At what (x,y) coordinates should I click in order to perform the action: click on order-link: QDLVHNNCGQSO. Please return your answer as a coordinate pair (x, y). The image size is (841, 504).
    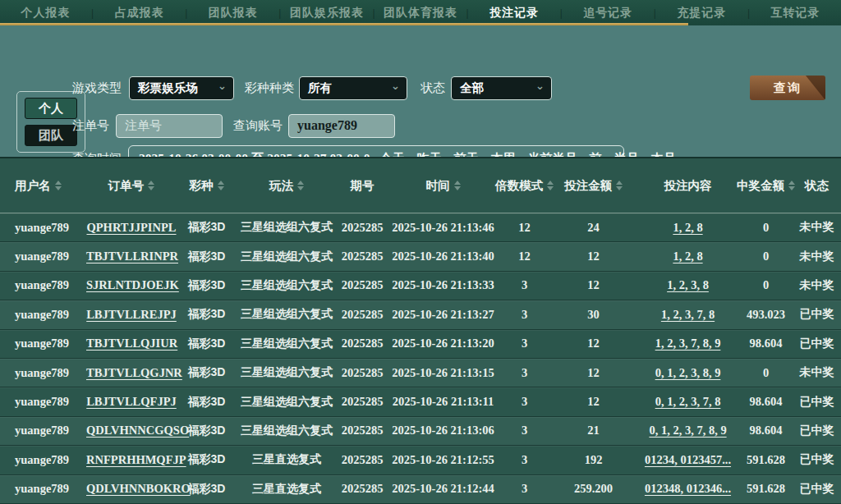
    Looking at the image, I should click on (138, 430).